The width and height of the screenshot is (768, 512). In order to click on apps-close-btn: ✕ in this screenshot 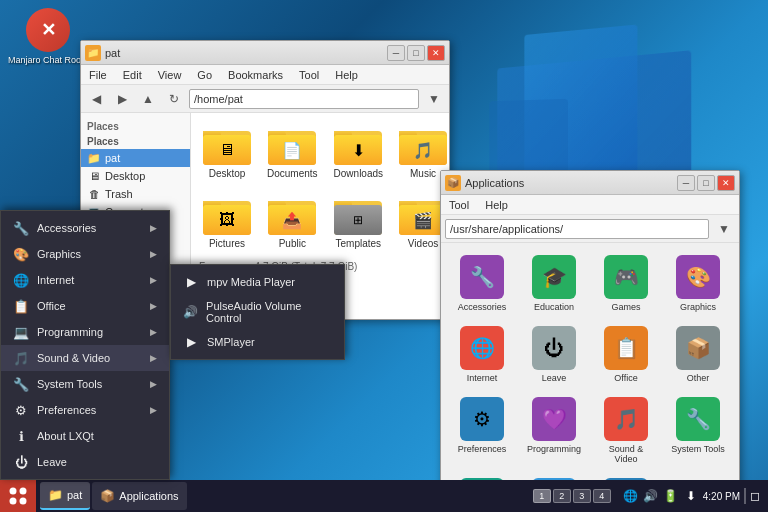, I will do `click(726, 183)`.